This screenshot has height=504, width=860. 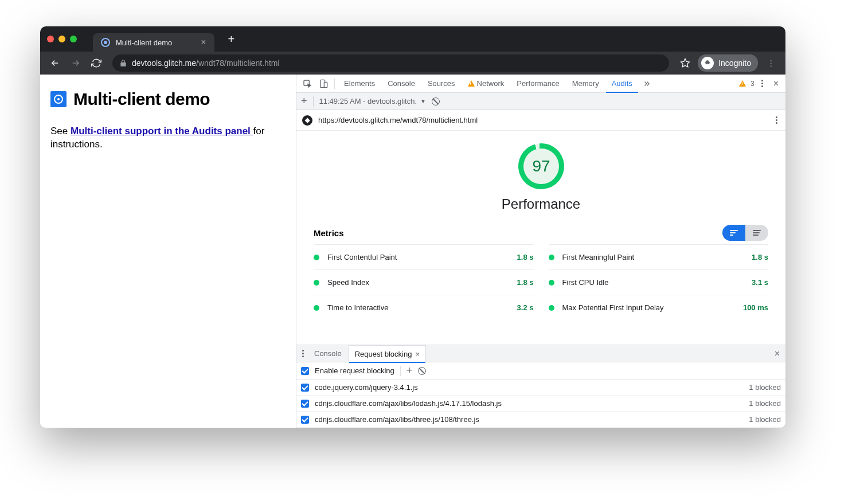 I want to click on tab-sources: Sources, so click(x=441, y=84).